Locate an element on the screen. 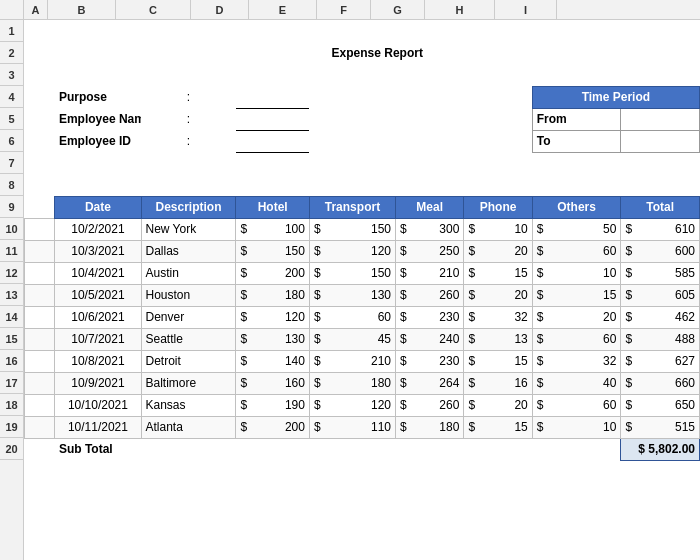 This screenshot has height=560, width=700. col-date-header: Date is located at coordinates (98, 207).